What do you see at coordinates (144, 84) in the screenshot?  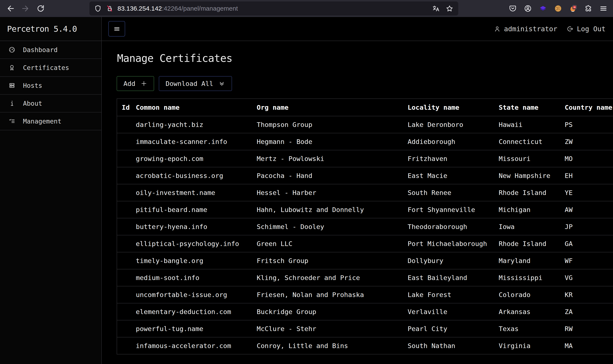 I see `plus-icon` at bounding box center [144, 84].